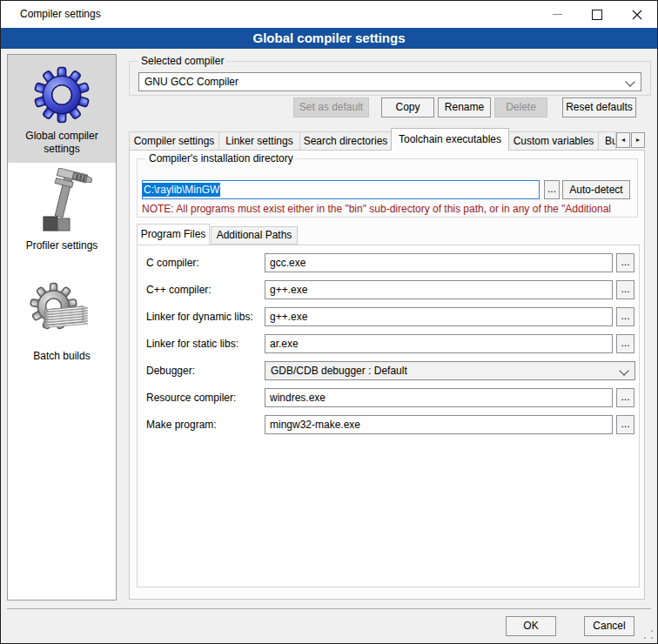  Describe the element at coordinates (62, 145) in the screenshot. I see `sidebar-item-label: Global compiler settings` at that location.